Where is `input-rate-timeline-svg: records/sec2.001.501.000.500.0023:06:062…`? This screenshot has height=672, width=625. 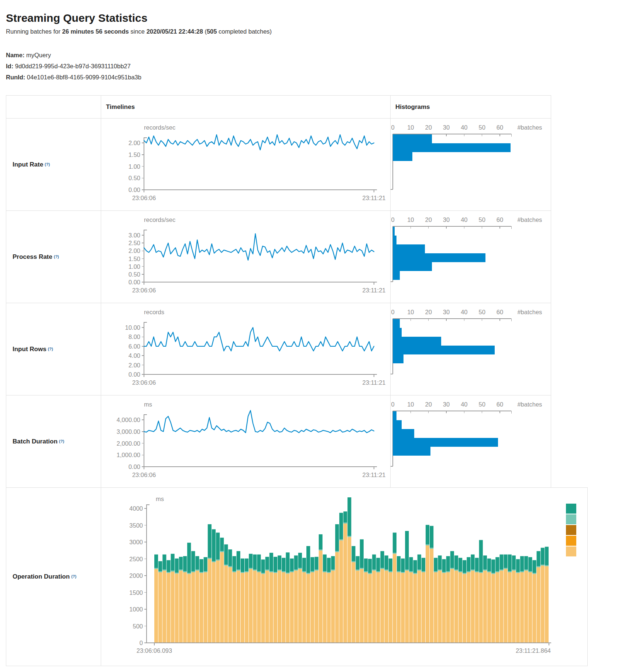
input-rate-timeline-svg: records/sec2.001.501.000.500.0023:06:062… is located at coordinates (245, 165).